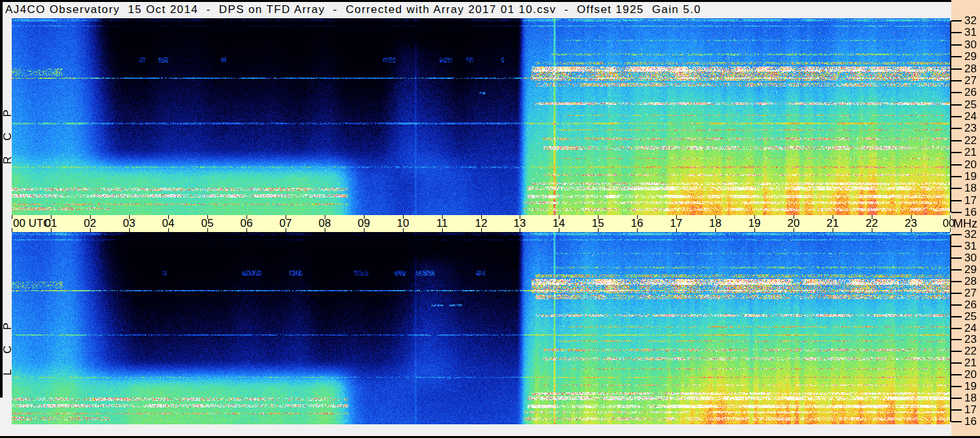 The image size is (980, 438). Describe the element at coordinates (599, 224) in the screenshot. I see `hour-tick-label: 15` at that location.